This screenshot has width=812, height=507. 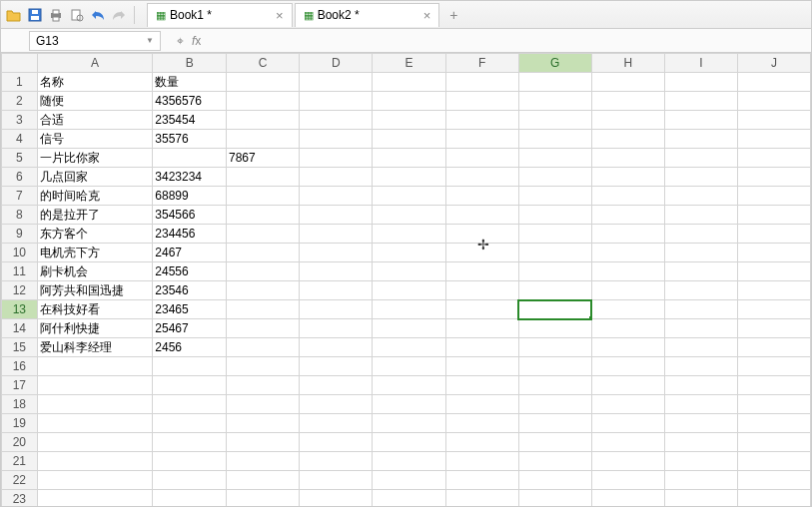 I want to click on cell-B6: 3423234, so click(x=190, y=178).